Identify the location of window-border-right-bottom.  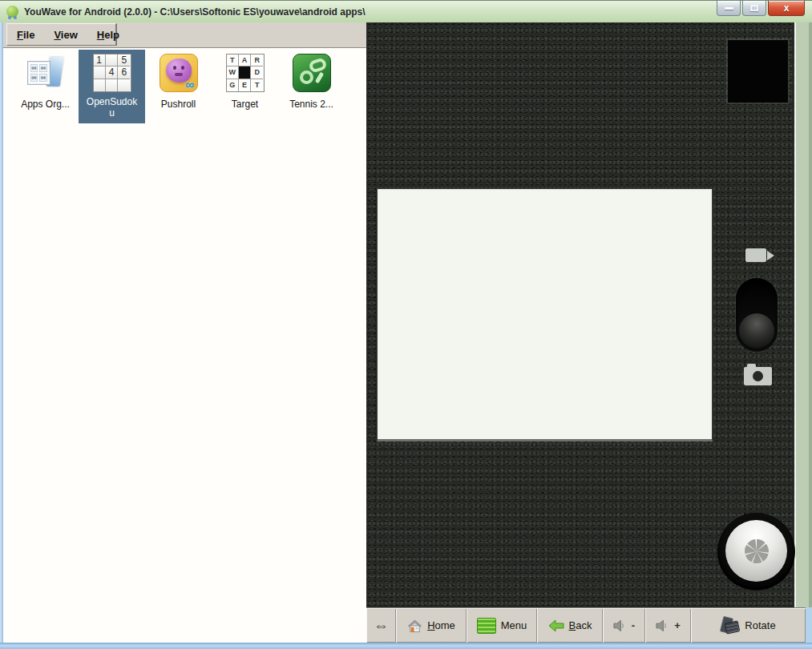
(809, 625).